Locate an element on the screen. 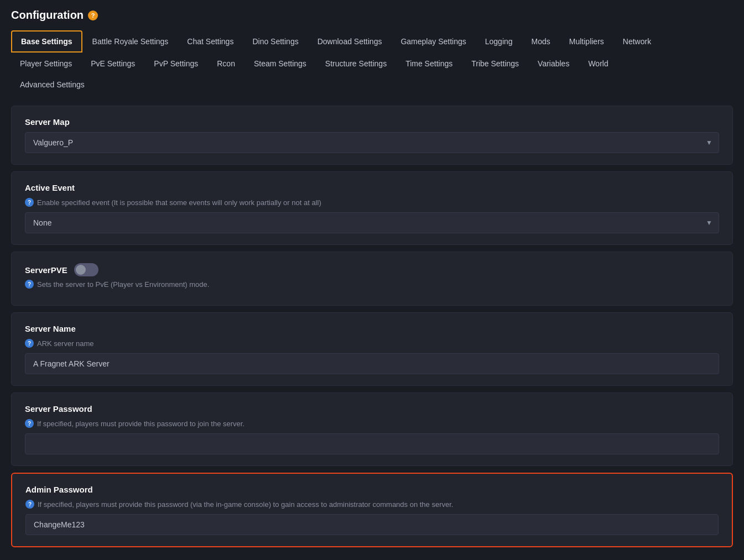  tab-pvp-settings: PvP Settings is located at coordinates (176, 64).